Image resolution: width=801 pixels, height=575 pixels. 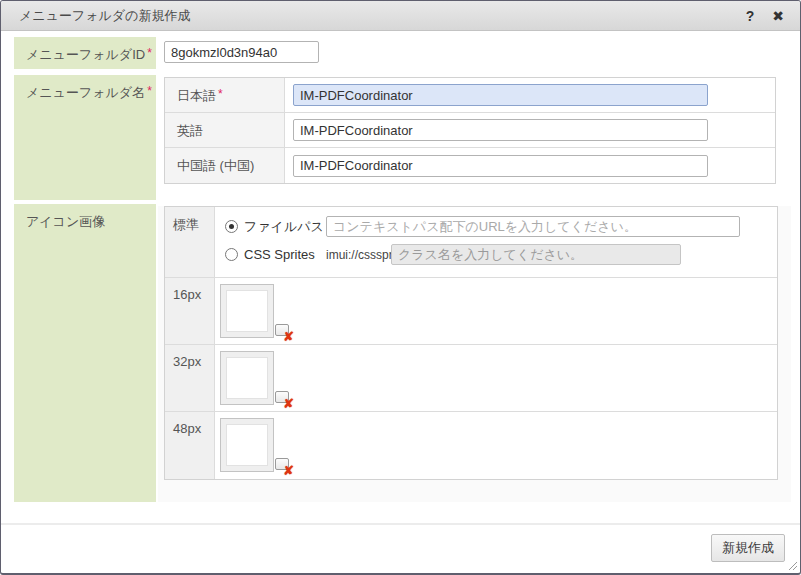 What do you see at coordinates (225, 130) in the screenshot?
I see `name-row-label: 英語` at bounding box center [225, 130].